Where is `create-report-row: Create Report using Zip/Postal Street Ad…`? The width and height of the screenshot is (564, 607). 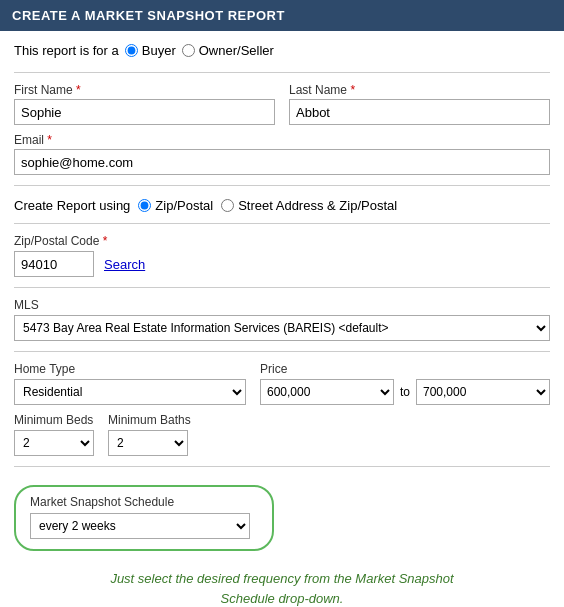
create-report-row: Create Report using Zip/Postal Street Ad… is located at coordinates (282, 206).